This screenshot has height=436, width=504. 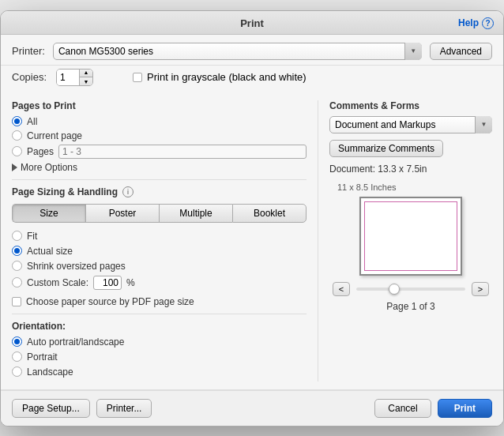 What do you see at coordinates (86, 82) in the screenshot?
I see `copies-decrement: ▼` at bounding box center [86, 82].